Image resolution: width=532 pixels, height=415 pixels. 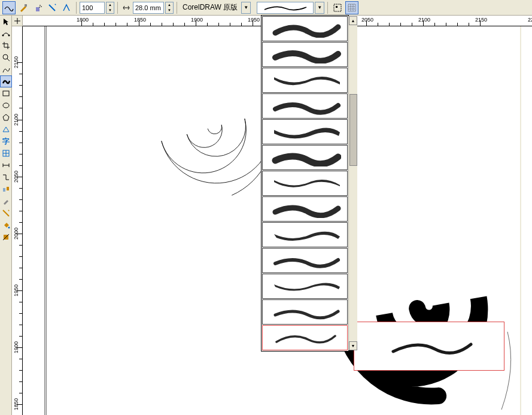 I want to click on rectangle-tool, so click(x=6, y=93).